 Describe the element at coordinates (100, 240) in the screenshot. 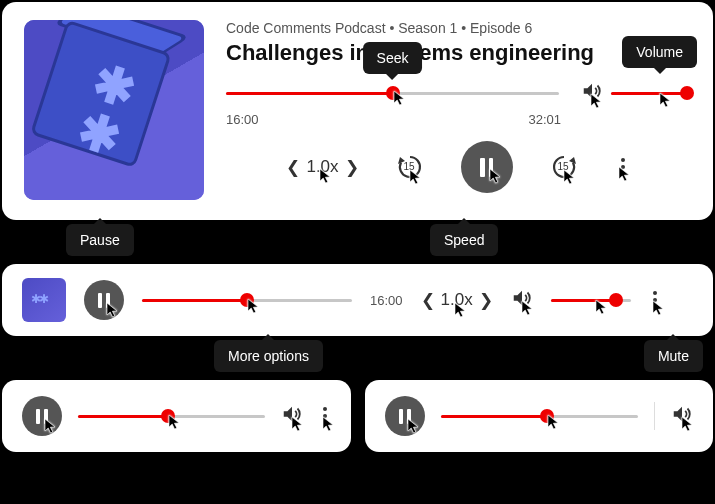

I see `pause-tooltip: Pause` at that location.